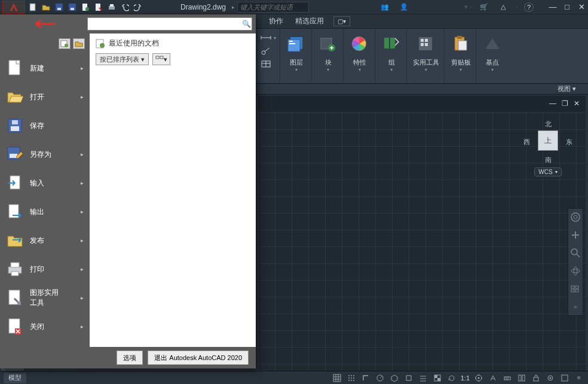 Image resolution: width=588 pixels, height=384 pixels. Describe the element at coordinates (59, 7) in the screenshot. I see `qat-save-icon` at that location.